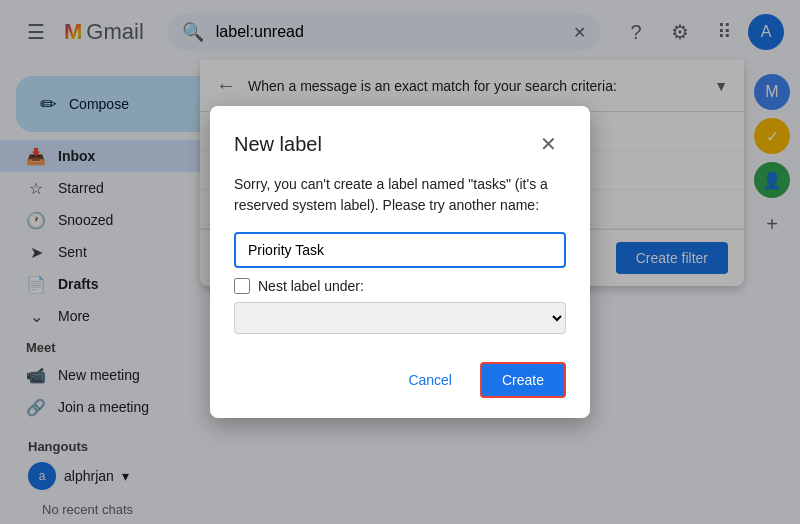 This screenshot has width=800, height=524. I want to click on cancel-button: Cancel, so click(430, 380).